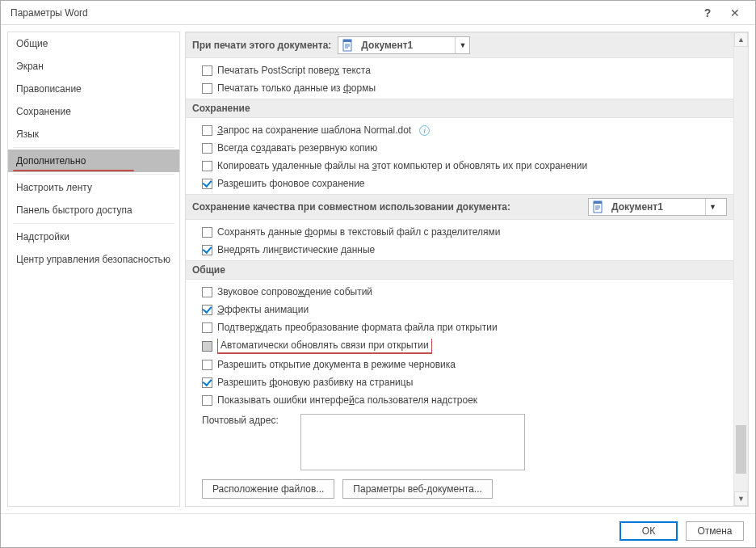 The height and width of the screenshot is (548, 756). I want to click on scroll-track, so click(741, 269).